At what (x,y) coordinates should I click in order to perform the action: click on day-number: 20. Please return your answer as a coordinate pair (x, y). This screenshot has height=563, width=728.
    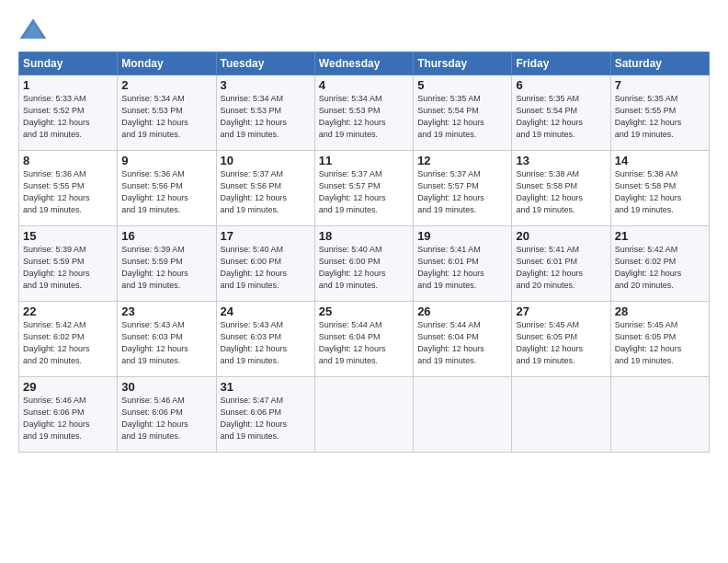
    Looking at the image, I should click on (561, 236).